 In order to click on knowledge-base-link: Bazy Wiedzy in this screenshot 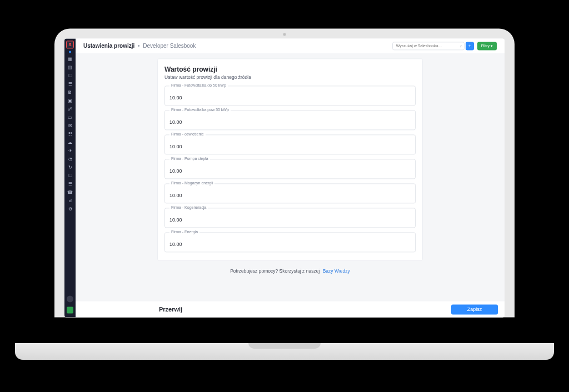, I will do `click(337, 271)`.